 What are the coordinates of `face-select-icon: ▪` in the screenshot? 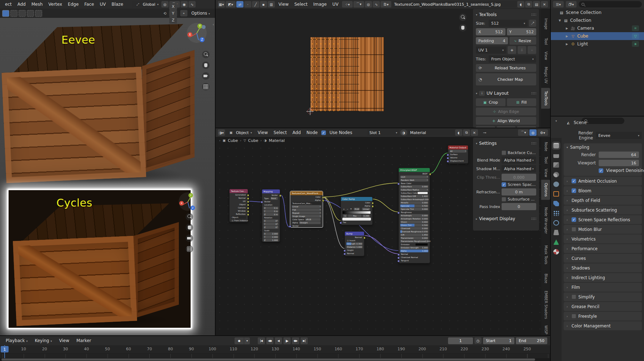 It's located at (263, 4).